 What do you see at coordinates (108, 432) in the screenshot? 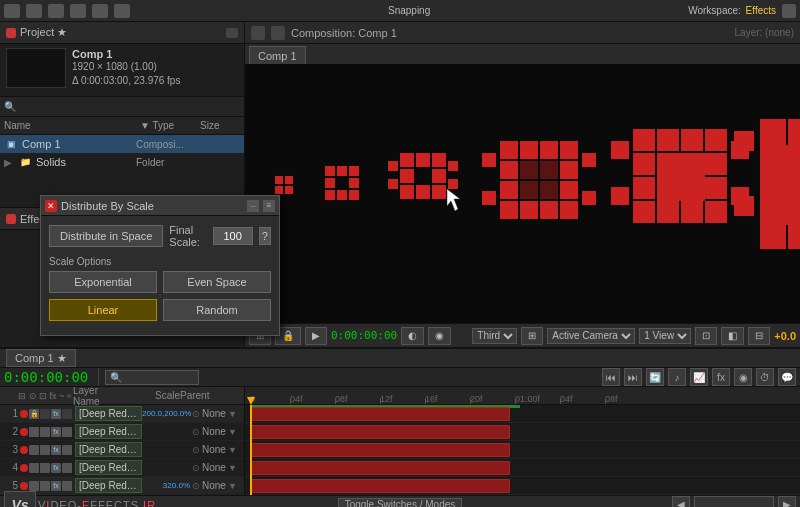
I see `layer-name-2: [Deep Red Solid 2]` at bounding box center [108, 432].